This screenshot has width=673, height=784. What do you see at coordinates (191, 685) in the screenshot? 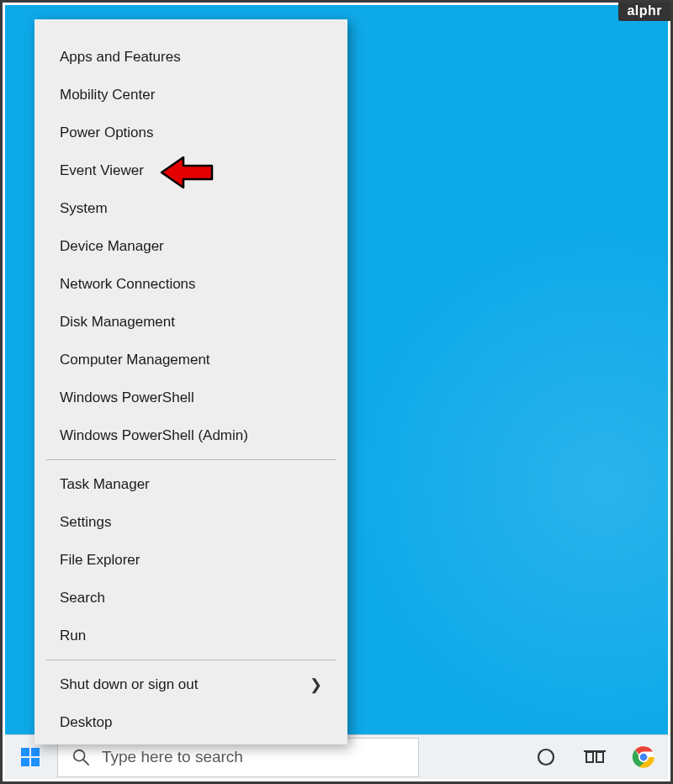
I see `menu-item-shut-down-or-sign-out: Shut down or sign out ❯` at bounding box center [191, 685].